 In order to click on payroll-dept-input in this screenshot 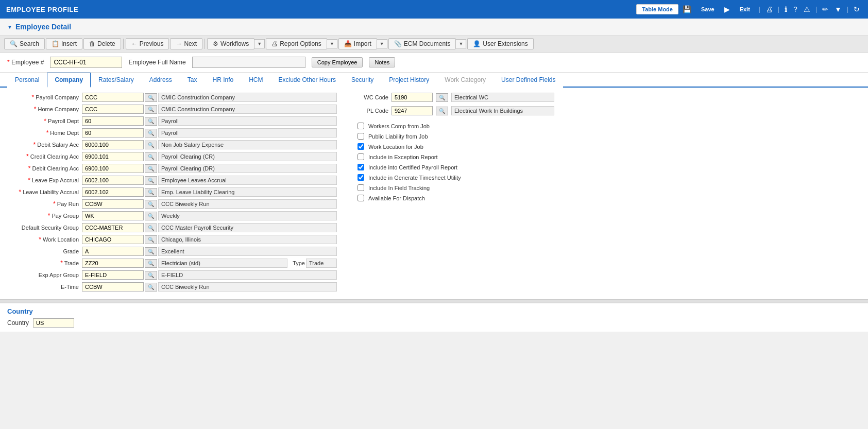, I will do `click(113, 121)`.